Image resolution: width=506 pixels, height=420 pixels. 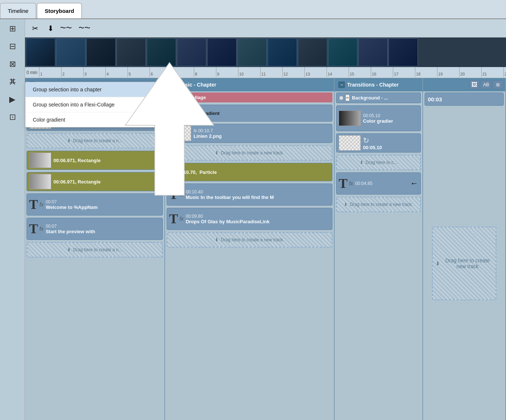 I want to click on ruler-mark-13: 13, so click(x=315, y=72).